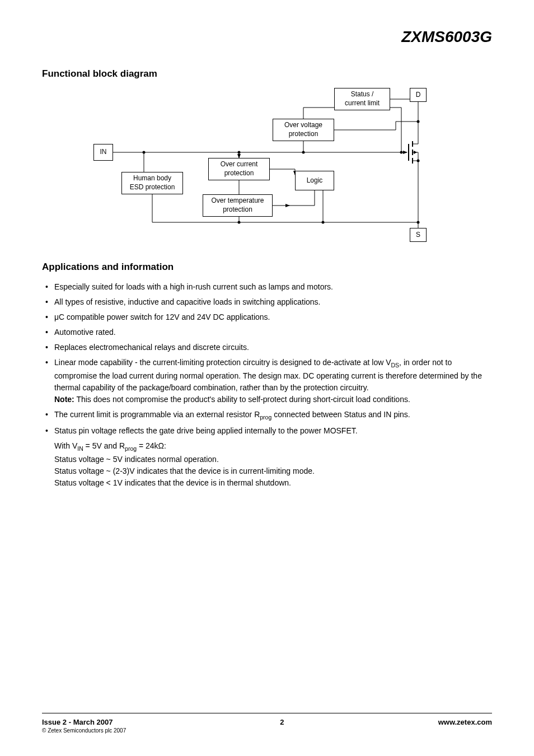 This screenshot has height=756, width=534. I want to click on text: = 24kΩ:, so click(151, 446).